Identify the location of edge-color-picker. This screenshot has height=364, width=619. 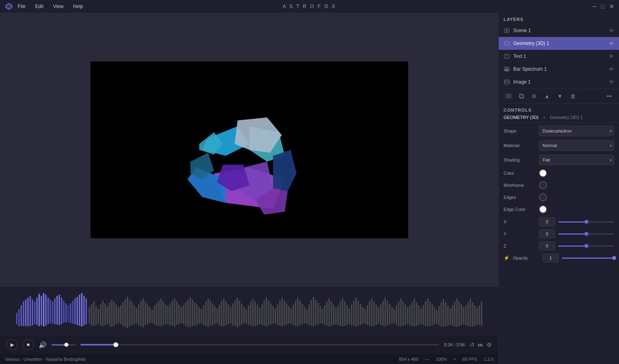
(543, 209).